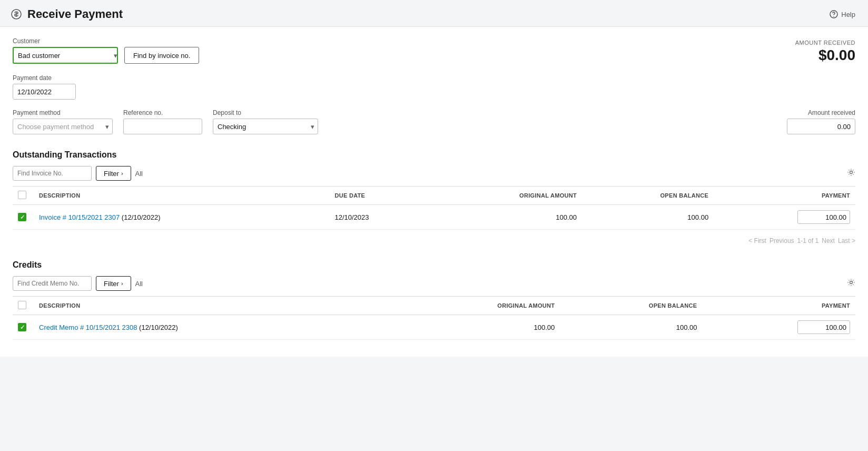 The height and width of the screenshot is (451, 868). I want to click on find-invoice-input, so click(52, 173).